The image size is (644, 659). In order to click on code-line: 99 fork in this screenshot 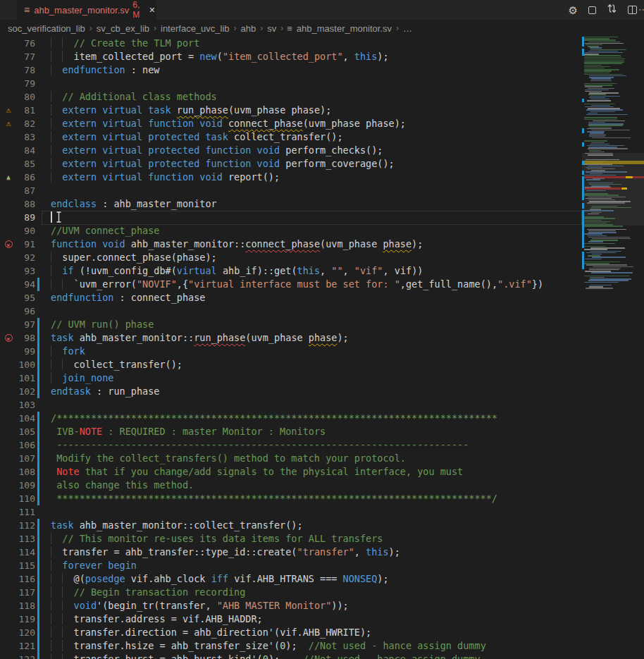, I will do `click(291, 351)`.